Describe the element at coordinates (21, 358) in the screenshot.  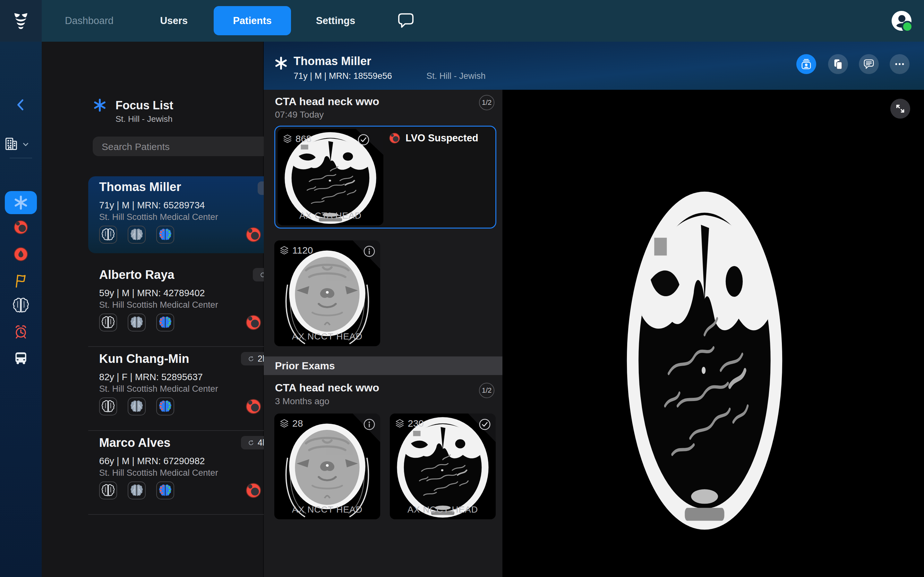
I see `rail-item-transfer` at that location.